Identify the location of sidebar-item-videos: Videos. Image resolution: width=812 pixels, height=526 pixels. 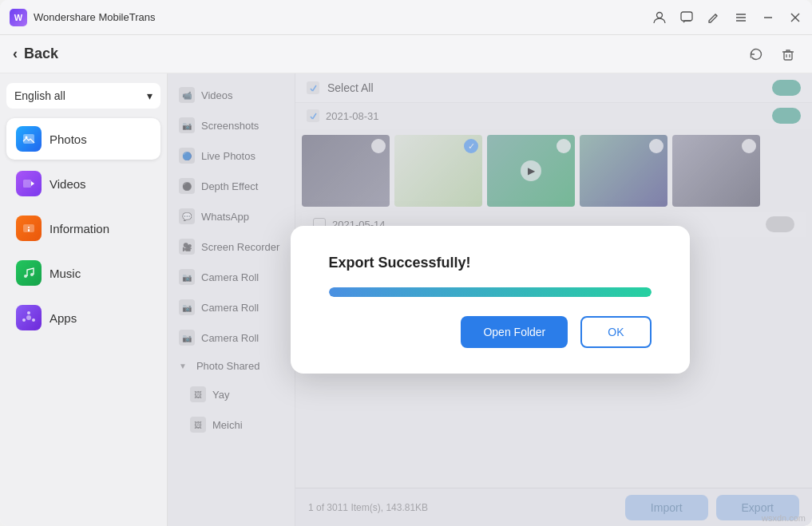
(83, 184).